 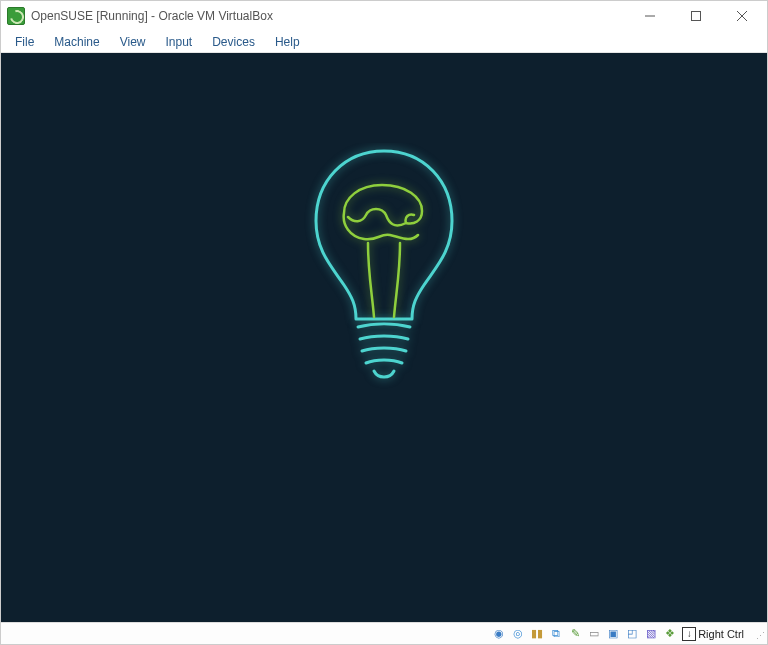 What do you see at coordinates (537, 634) in the screenshot?
I see `audio-icon: ▮▮` at bounding box center [537, 634].